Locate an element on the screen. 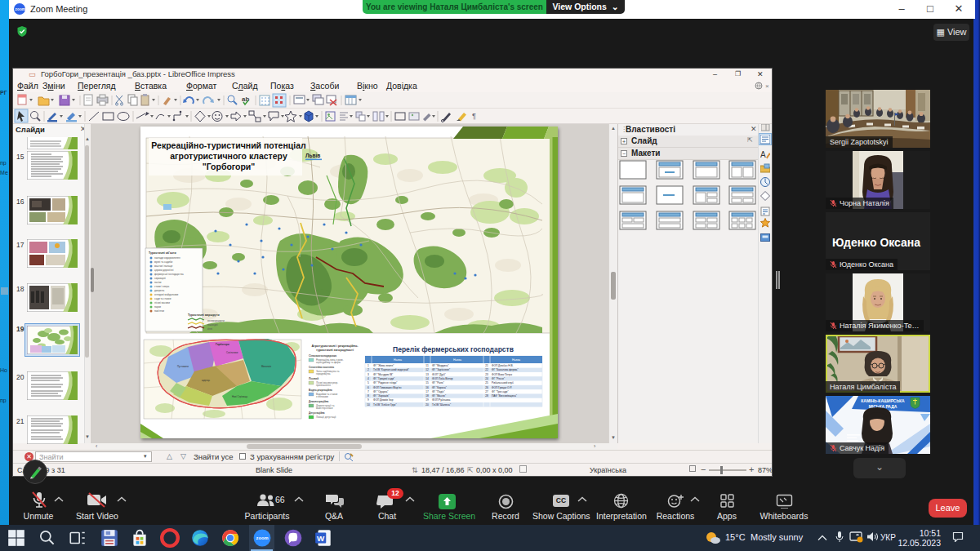 Image resolution: width=980 pixels, height=551 pixels. svg-text: 11 is located at coordinates (427, 366).